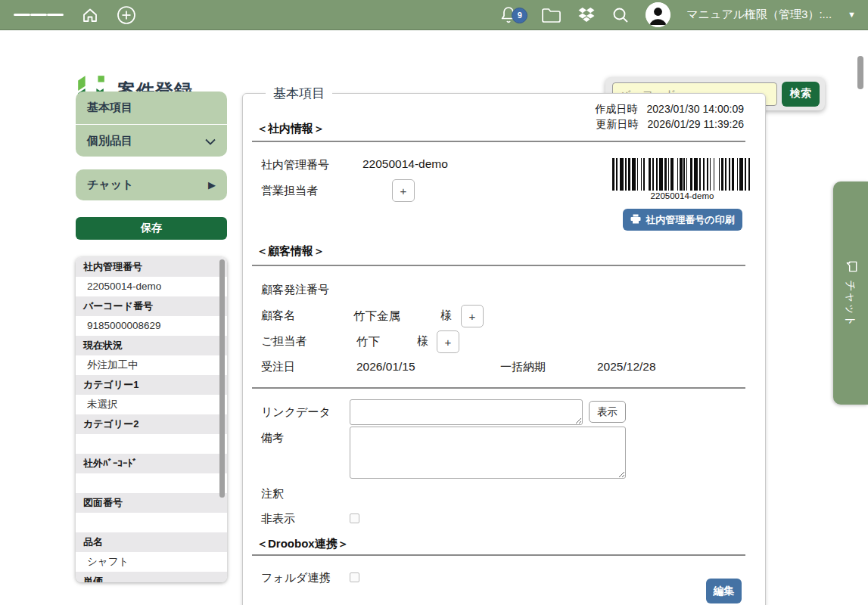 Image resolution: width=868 pixels, height=605 pixels. I want to click on summary-row-label: カテゴリー2, so click(151, 424).